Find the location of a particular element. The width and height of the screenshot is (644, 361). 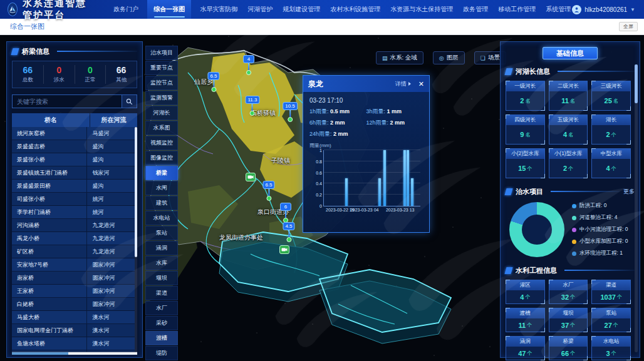

info-card: 泵站27个 is located at coordinates (611, 320).